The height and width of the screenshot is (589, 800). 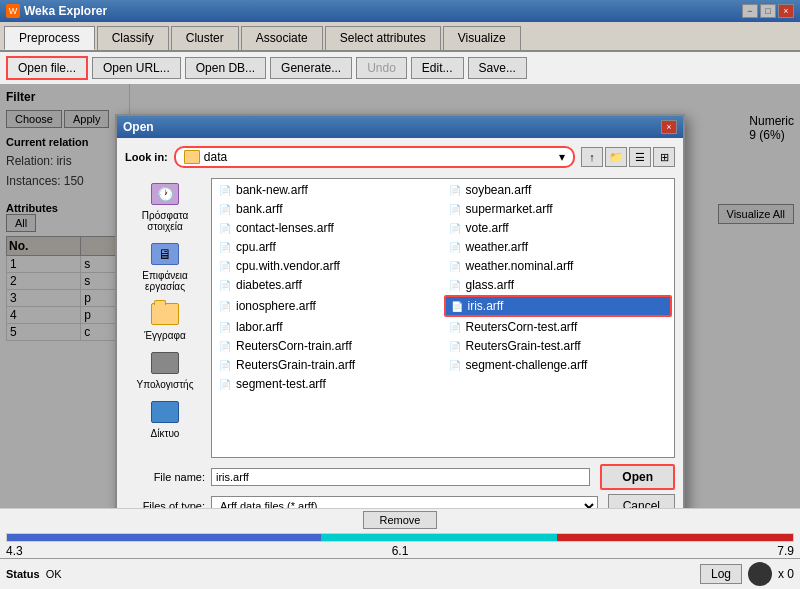 I want to click on chart-bar-red, so click(x=675, y=538).